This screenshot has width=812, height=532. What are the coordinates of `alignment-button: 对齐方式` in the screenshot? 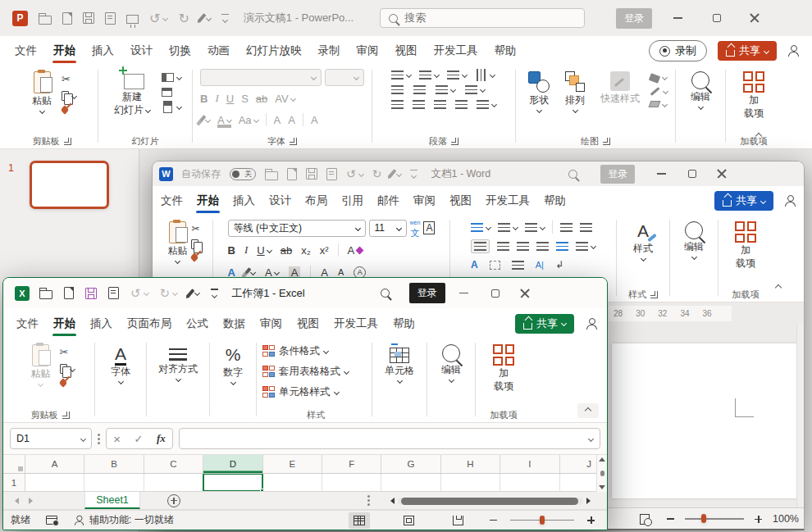 It's located at (178, 361).